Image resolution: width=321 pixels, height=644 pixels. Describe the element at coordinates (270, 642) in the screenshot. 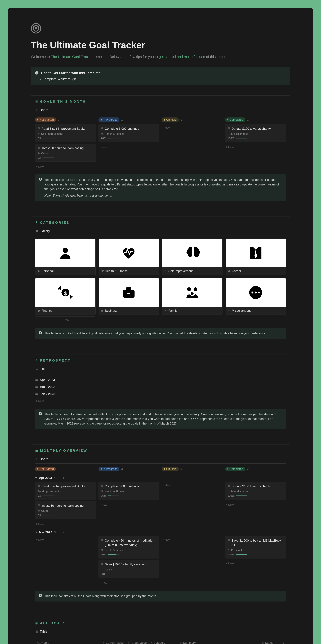

I see `col-status: Status` at that location.